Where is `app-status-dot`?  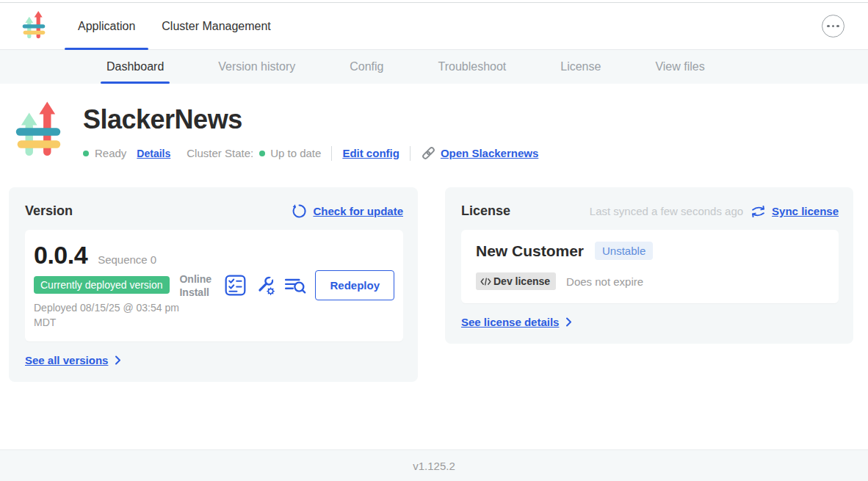 app-status-dot is located at coordinates (86, 153).